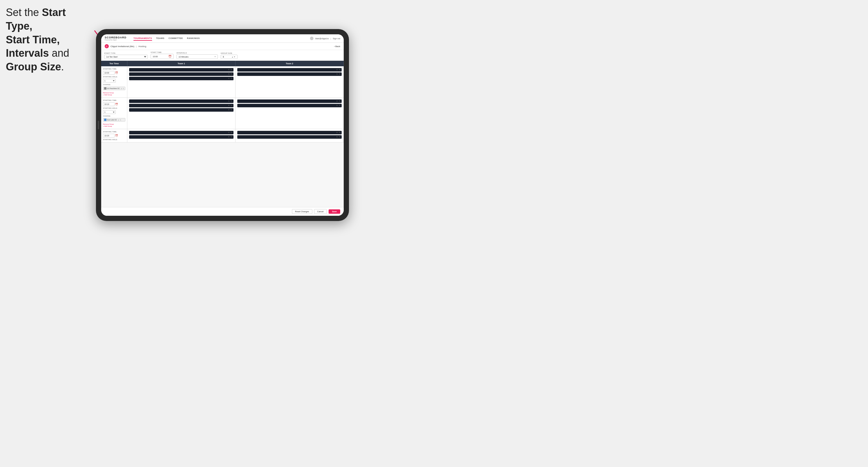 This screenshot has width=868, height=467. I want to click on add-group-btn-2: + Add Group, so click(114, 126).